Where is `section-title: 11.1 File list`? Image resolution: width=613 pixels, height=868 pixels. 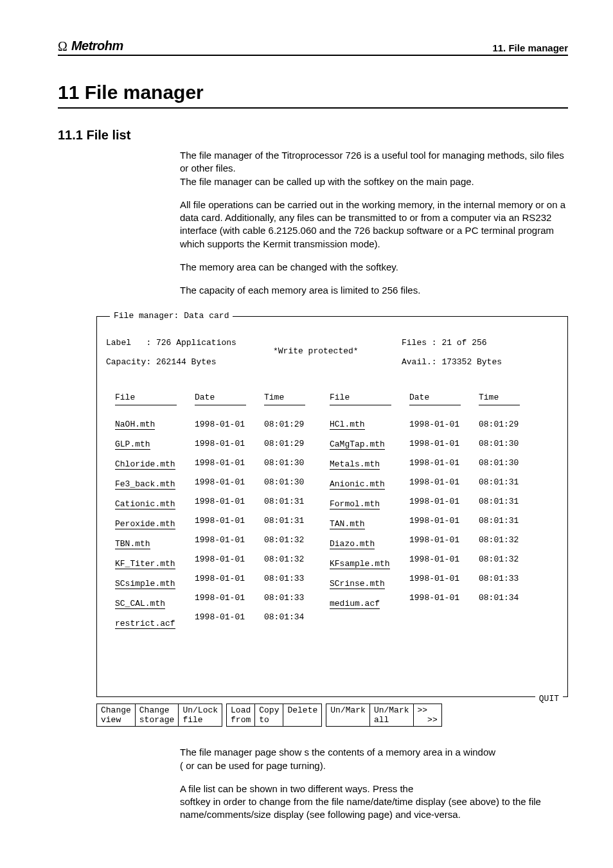
section-title: 11.1 File list is located at coordinates (313, 135).